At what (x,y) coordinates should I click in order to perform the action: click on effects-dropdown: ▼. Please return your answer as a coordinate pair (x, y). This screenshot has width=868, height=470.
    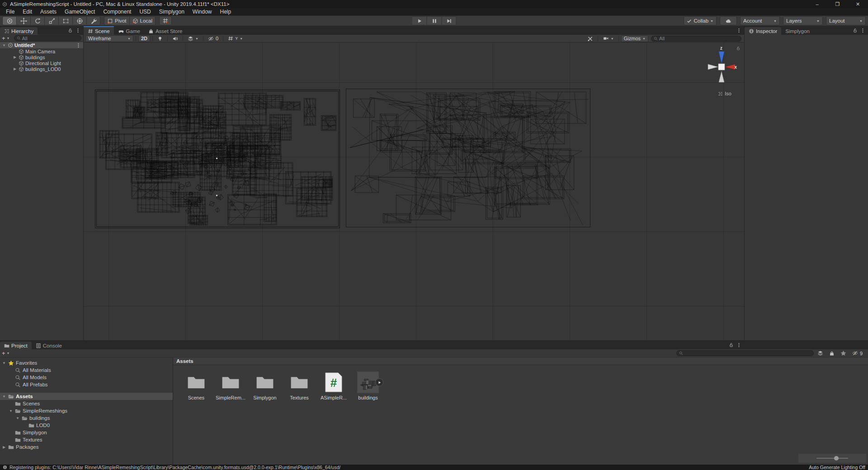
    Looking at the image, I should click on (193, 39).